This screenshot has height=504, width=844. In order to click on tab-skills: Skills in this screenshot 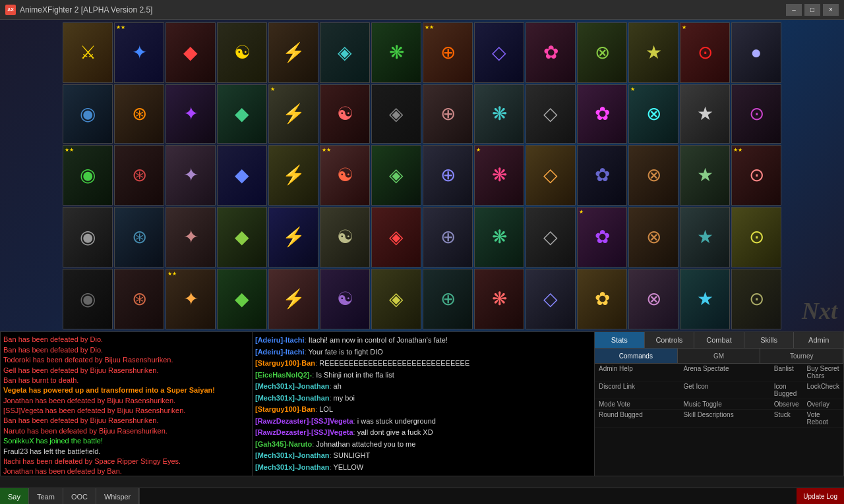, I will do `click(769, 340)`.